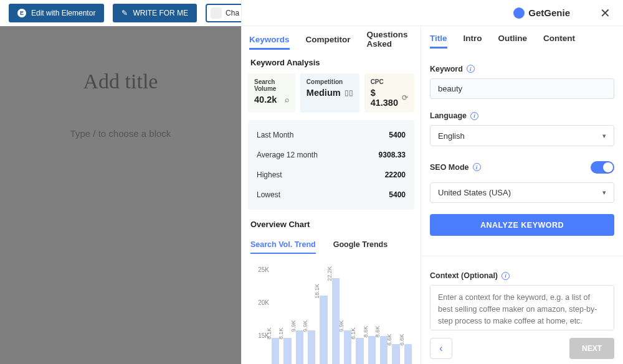  I want to click on stat-last-month-label: Last Month, so click(275, 135).